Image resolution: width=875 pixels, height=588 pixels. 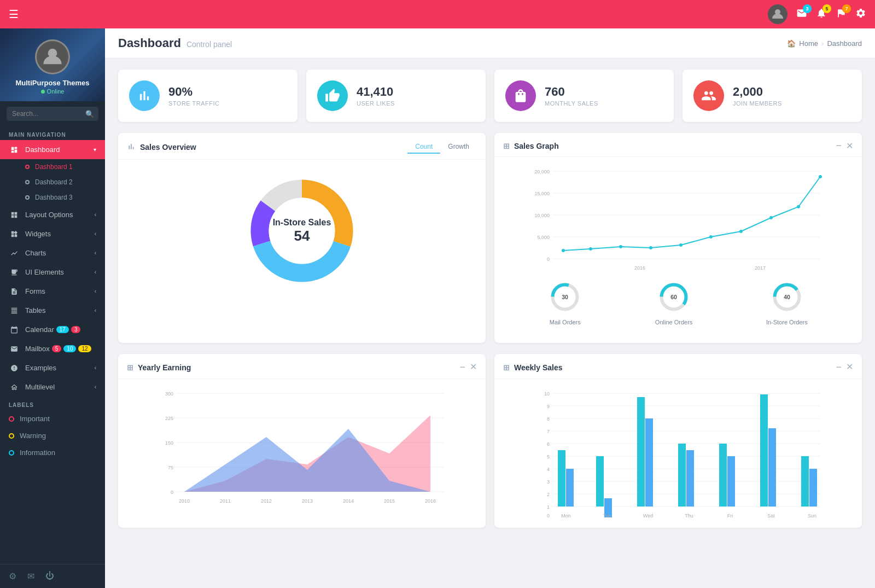 What do you see at coordinates (52, 291) in the screenshot?
I see `sidebar-item-forms: Forms ‹` at bounding box center [52, 291].